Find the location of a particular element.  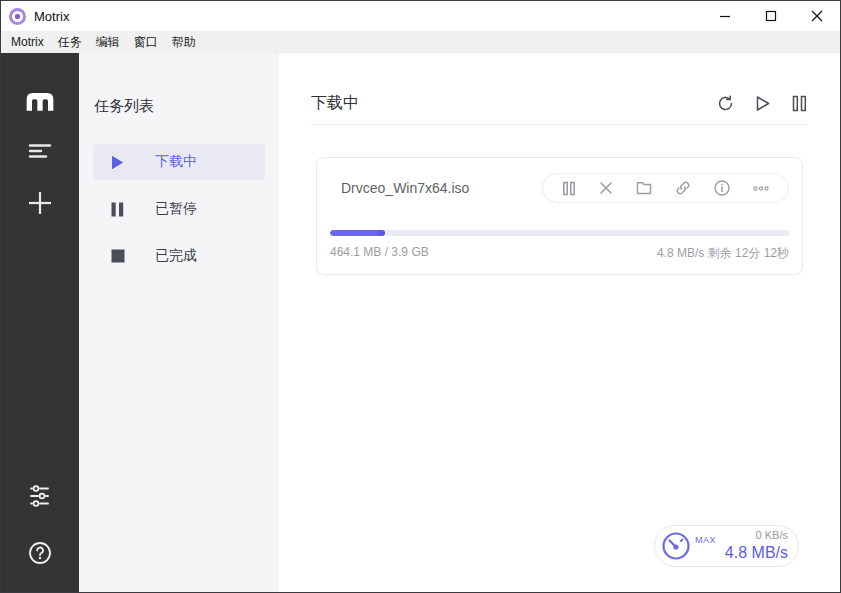

task-info-button is located at coordinates (722, 188).